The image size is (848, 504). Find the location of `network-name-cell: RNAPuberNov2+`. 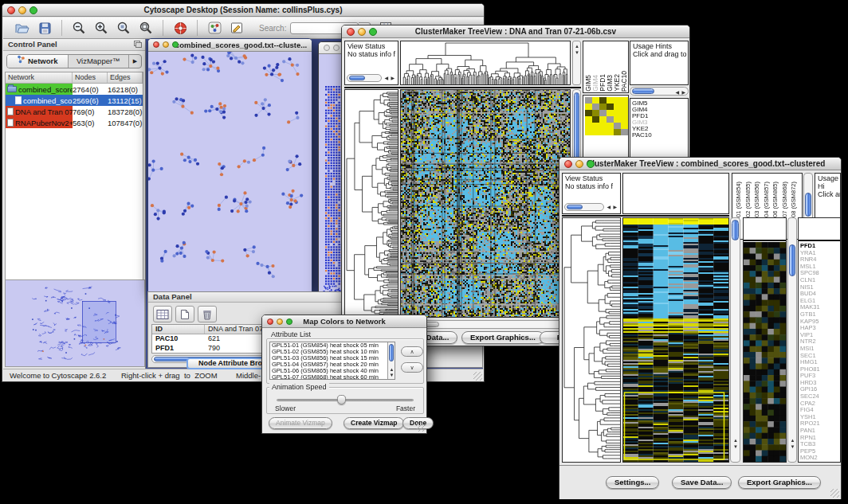

network-name-cell: RNAPuberNov2+ is located at coordinates (39, 123).